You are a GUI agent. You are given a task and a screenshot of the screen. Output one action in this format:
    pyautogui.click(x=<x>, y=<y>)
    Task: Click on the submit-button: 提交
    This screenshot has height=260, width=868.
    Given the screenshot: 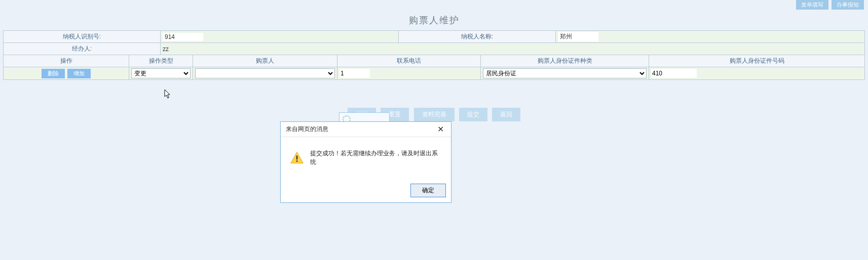 What is the action you would take?
    pyautogui.click(x=473, y=114)
    